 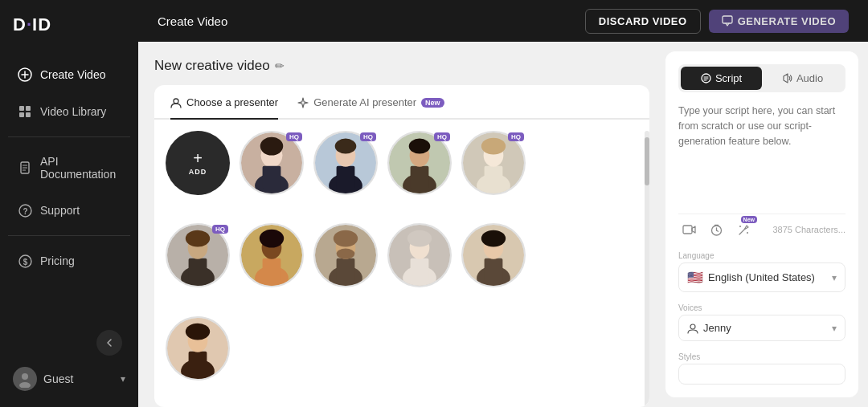 What do you see at coordinates (69, 379) in the screenshot?
I see `user-menu: Guest ▾` at bounding box center [69, 379].